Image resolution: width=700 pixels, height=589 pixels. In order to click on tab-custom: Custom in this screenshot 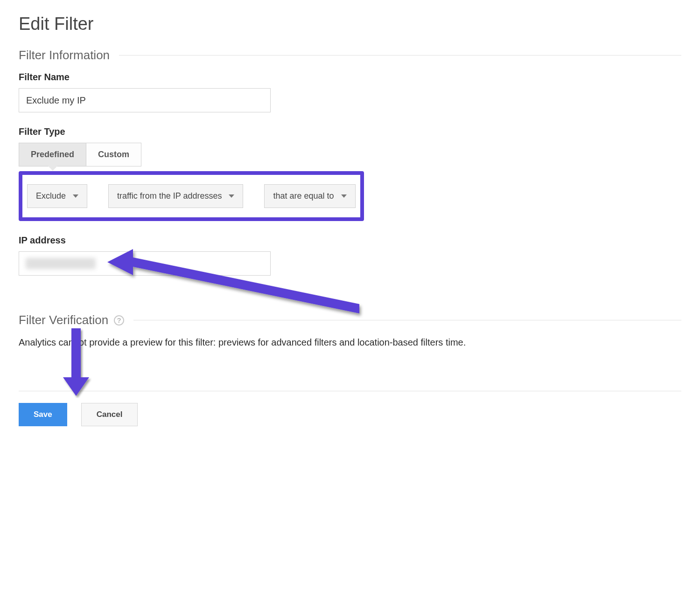, I will do `click(114, 155)`.